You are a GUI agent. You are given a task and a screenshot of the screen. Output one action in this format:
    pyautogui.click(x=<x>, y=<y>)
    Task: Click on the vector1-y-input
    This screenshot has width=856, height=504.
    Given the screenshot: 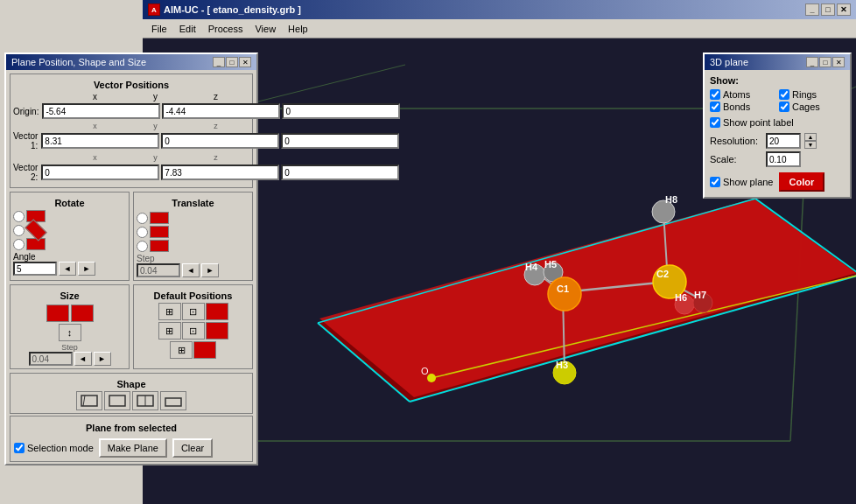 What is the action you would take?
    pyautogui.click(x=221, y=141)
    